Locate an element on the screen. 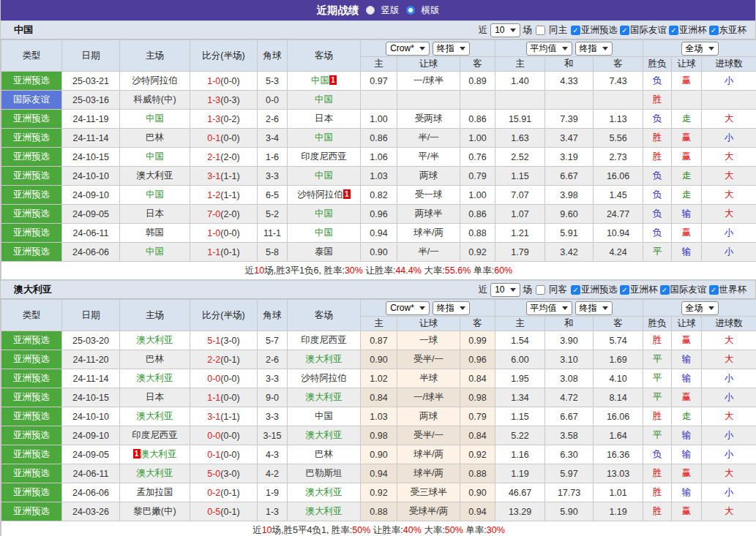 The width and height of the screenshot is (756, 536). match-row: 亚洲预选24-10-15中国2-1(2-0)1-6印度尼西亚1.06平/半0.7… is located at coordinates (379, 157).